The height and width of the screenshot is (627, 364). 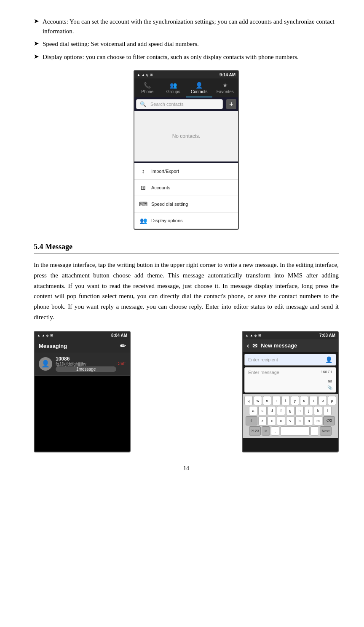 I want to click on key-space, so click(x=295, y=431).